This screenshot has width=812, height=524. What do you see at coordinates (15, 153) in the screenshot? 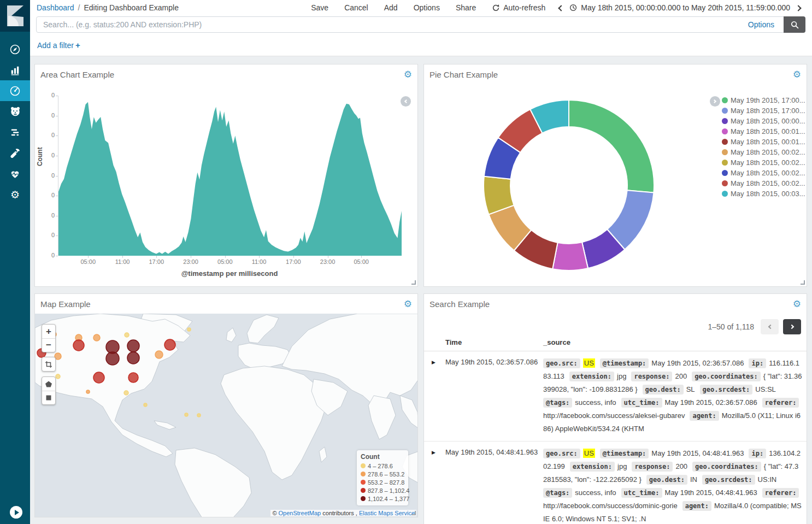
I see `sidebar-item-management` at bounding box center [15, 153].